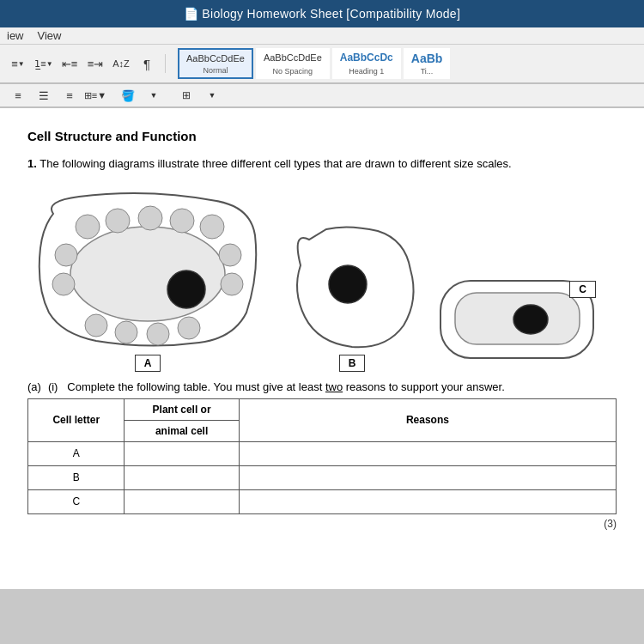 Image resolution: width=644 pixels, height=644 pixels. Describe the element at coordinates (276, 386) in the screenshot. I see `question-a-subpart: (i) Complete the following table. You mu…` at that location.